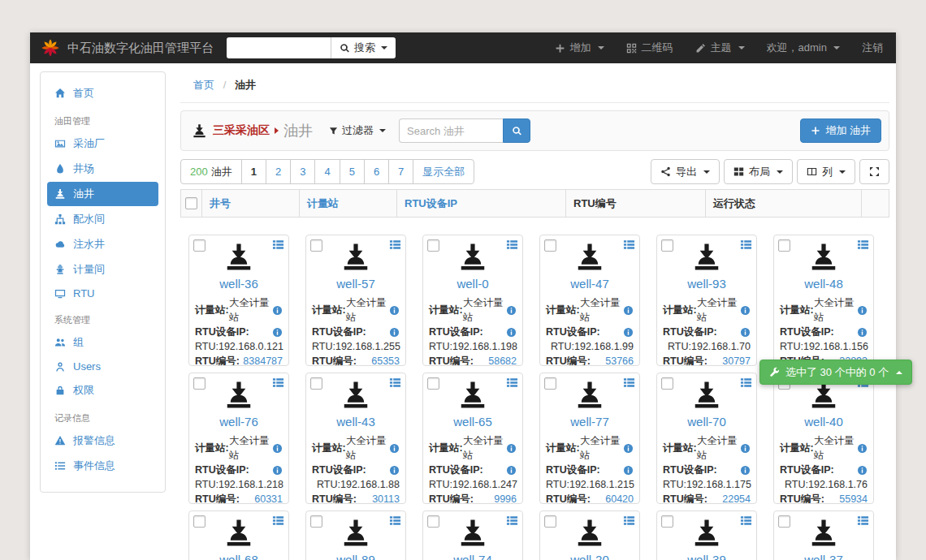  I want to click on well-name-link: well-76, so click(239, 422).